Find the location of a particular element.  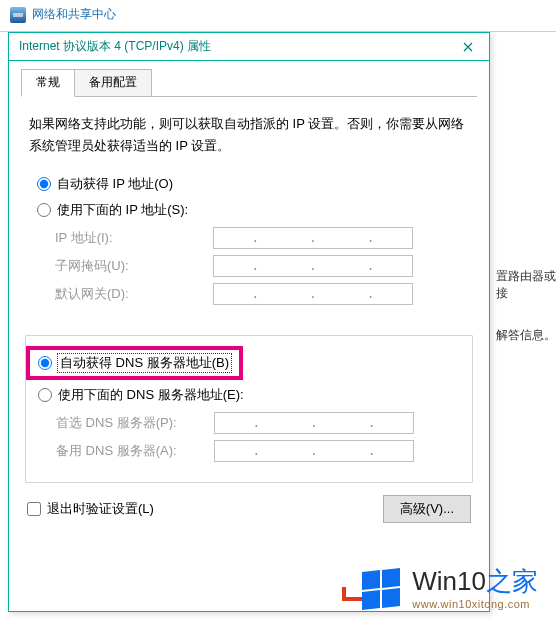

radio-dns-manual-label: 使用下面的 DNS 服务器地址(E): is located at coordinates (151, 395).